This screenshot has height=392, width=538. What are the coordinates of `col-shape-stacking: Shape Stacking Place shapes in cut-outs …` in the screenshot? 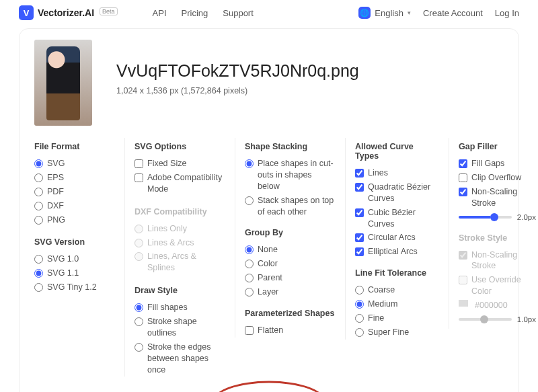 It's located at (285, 238).